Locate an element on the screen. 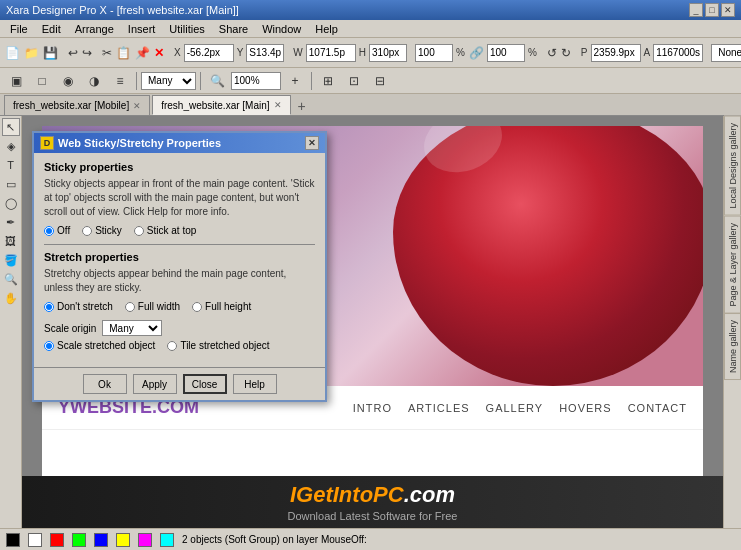  stretch-none-option: Don't stretch is located at coordinates (78, 306).